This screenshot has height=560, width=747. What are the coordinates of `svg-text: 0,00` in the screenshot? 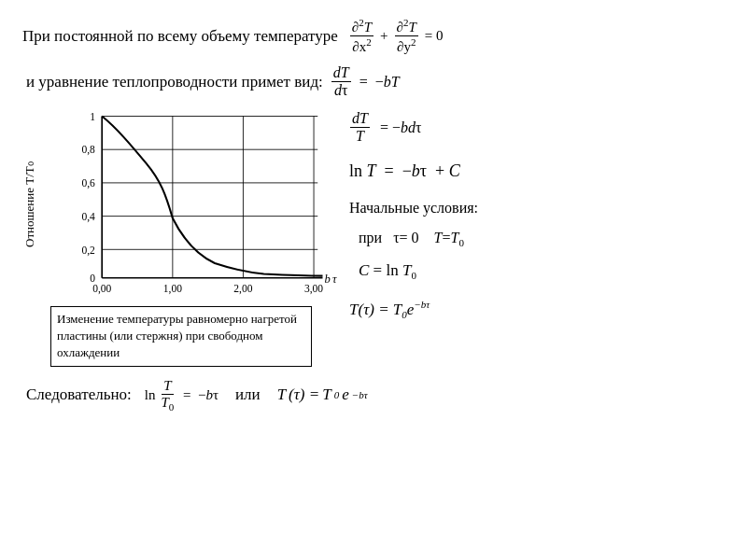 It's located at (102, 289).